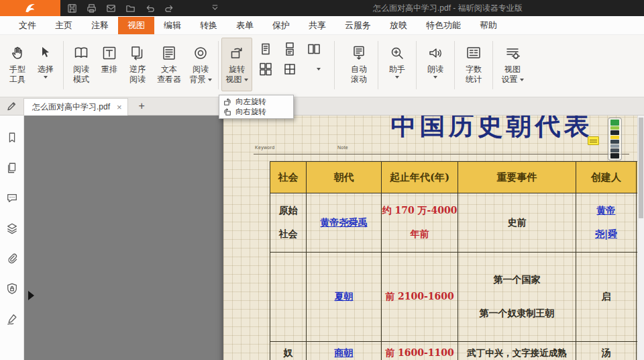  I want to click on menu-item-rotate-left: 向左旋转, so click(256, 102).